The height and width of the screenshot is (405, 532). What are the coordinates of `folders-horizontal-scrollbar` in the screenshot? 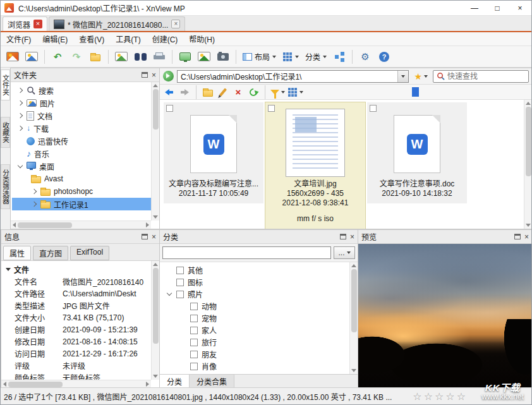 It's located at (81, 225).